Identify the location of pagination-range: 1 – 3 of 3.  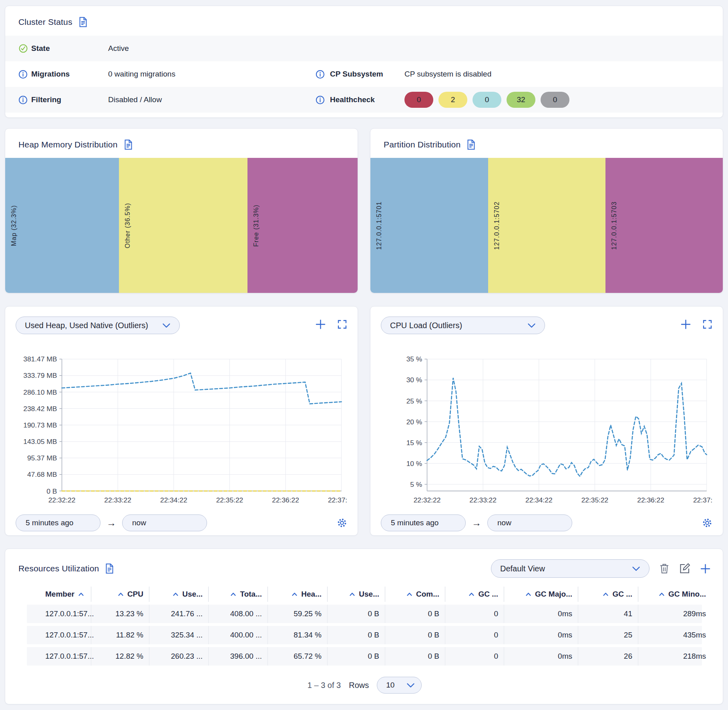
(324, 685).